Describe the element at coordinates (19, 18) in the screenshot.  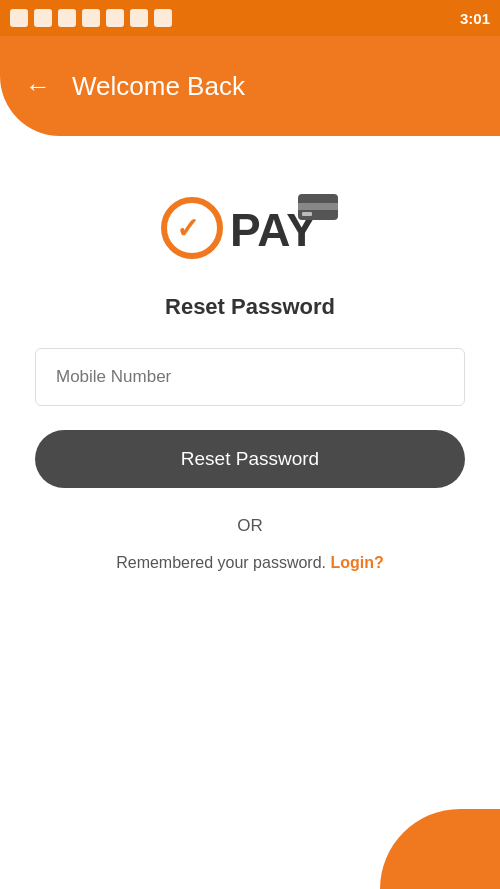
I see `notification-icon` at that location.